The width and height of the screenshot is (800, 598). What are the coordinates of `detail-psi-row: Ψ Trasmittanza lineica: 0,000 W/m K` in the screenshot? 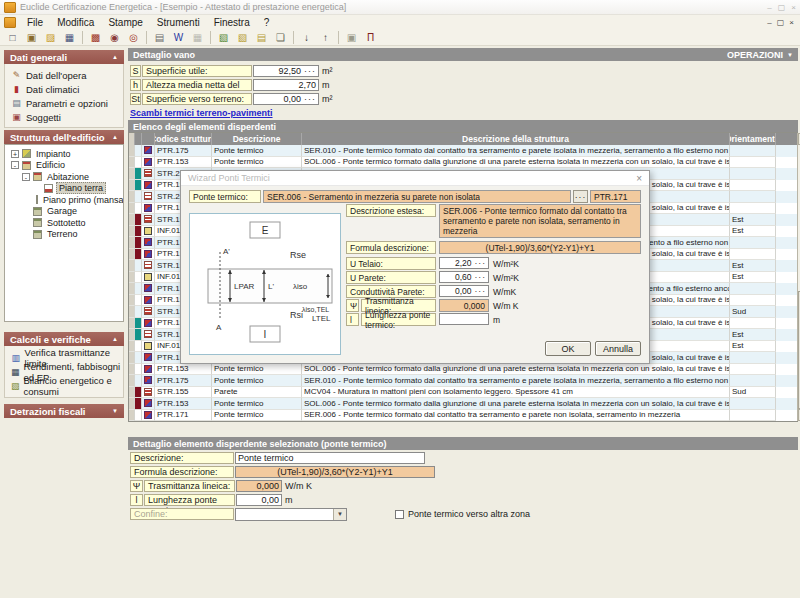 It's located at (221, 486).